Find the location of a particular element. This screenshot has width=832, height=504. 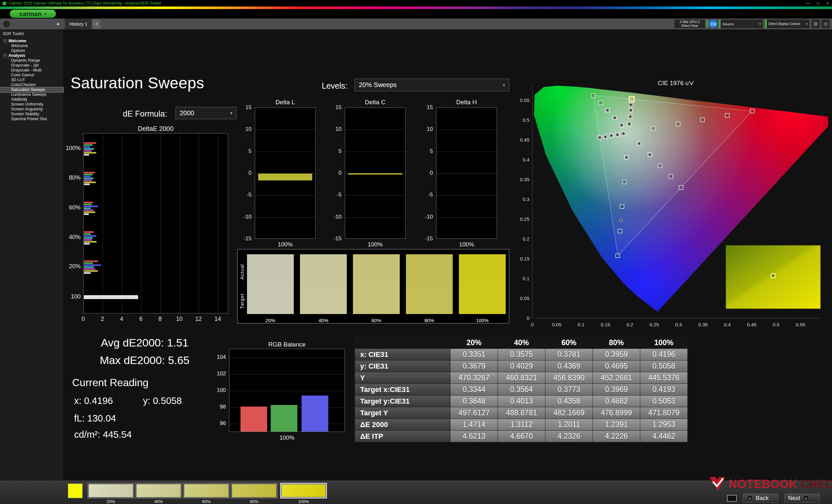

de-formula-select: 2000 ▾ is located at coordinates (206, 113).